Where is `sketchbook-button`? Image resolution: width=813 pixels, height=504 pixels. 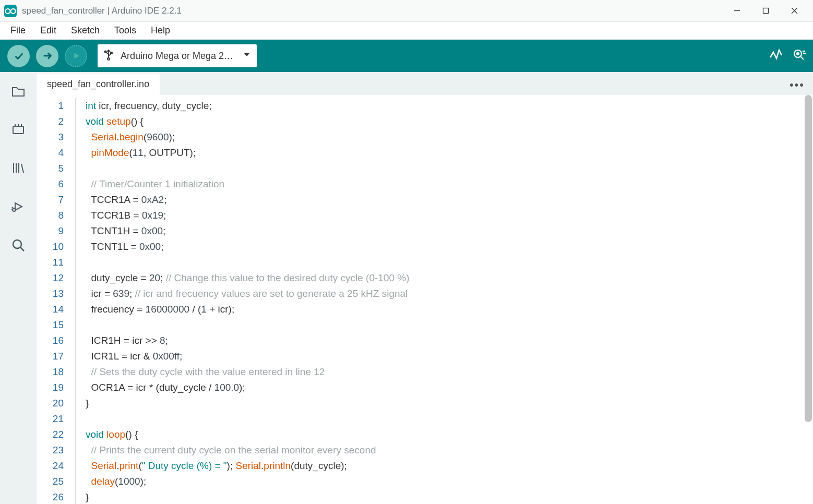
sketchbook-button is located at coordinates (18, 91).